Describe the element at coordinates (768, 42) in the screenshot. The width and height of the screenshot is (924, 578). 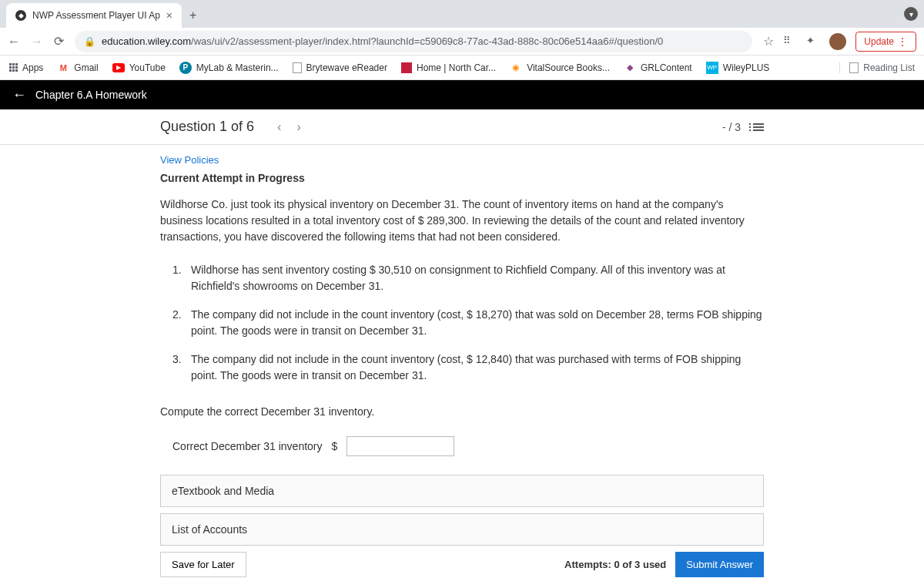
I see `bookmark-star-icon: ☆` at that location.